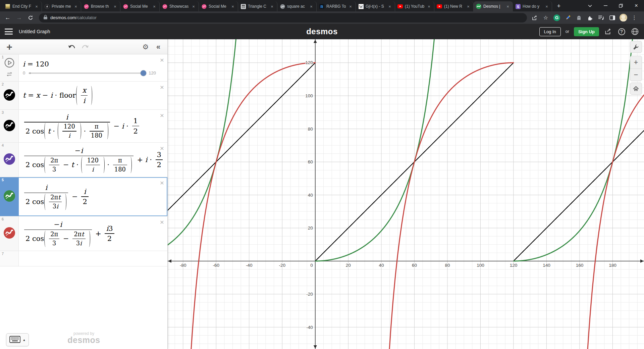 The width and height of the screenshot is (644, 349). What do you see at coordinates (24, 73) in the screenshot?
I see `slider-min-label: 0` at bounding box center [24, 73].